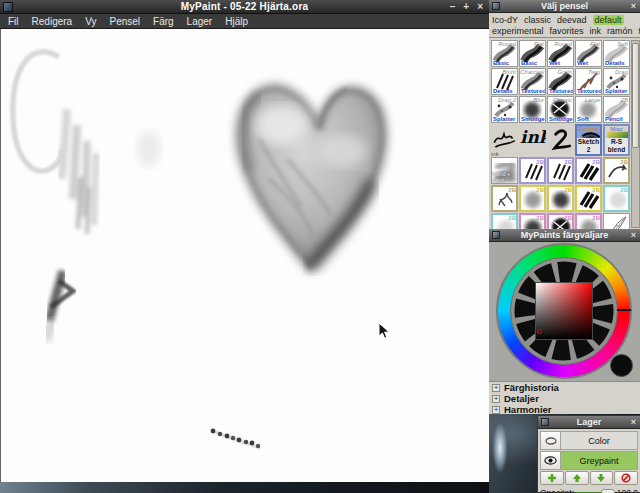 This screenshot has width=640, height=493. Describe the element at coordinates (636, 96) in the screenshot. I see `brush-scrollbar-thumb` at that location.